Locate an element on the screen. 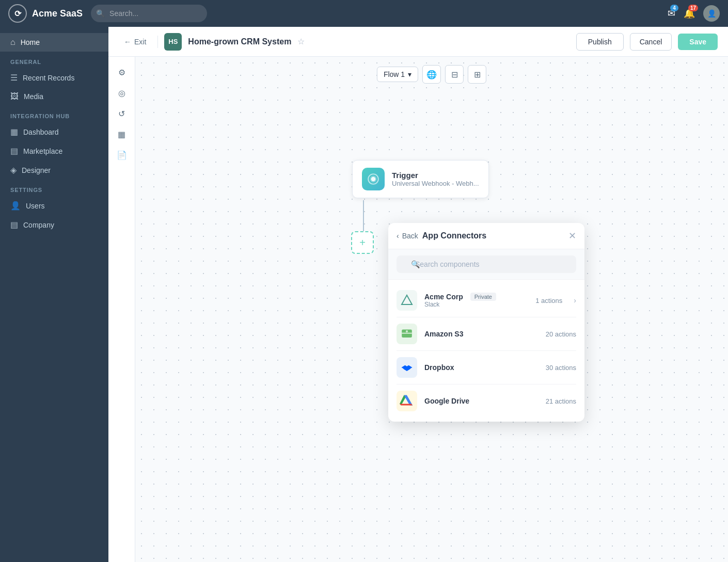  globe-icon-button: 🌐 is located at coordinates (432, 74).